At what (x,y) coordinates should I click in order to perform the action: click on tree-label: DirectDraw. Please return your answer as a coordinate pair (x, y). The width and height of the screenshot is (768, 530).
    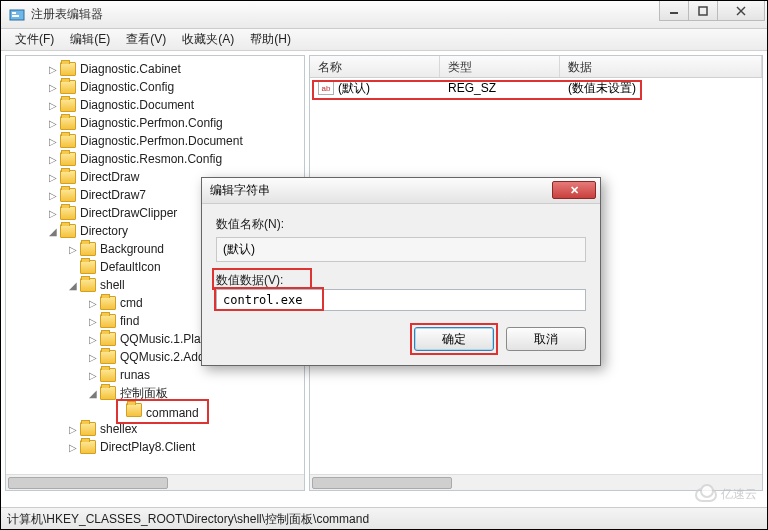
    Looking at the image, I should click on (110, 177).